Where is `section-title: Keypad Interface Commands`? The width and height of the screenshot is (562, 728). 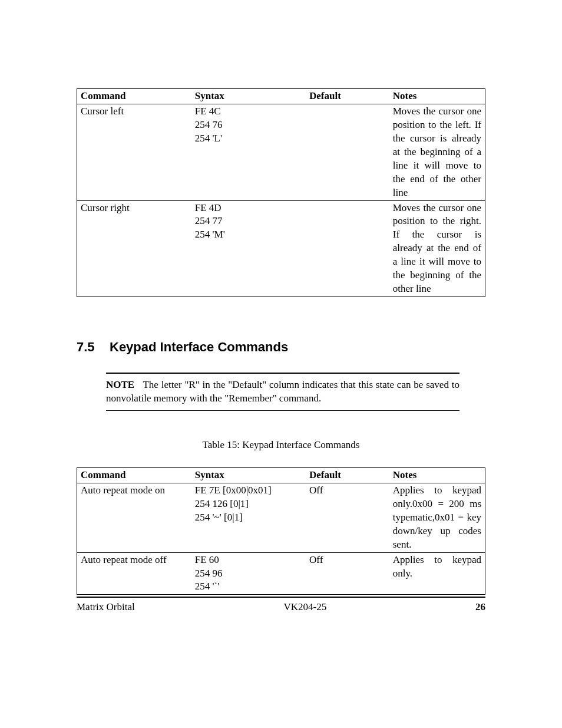 section-title: Keypad Interface Commands is located at coordinates (199, 347).